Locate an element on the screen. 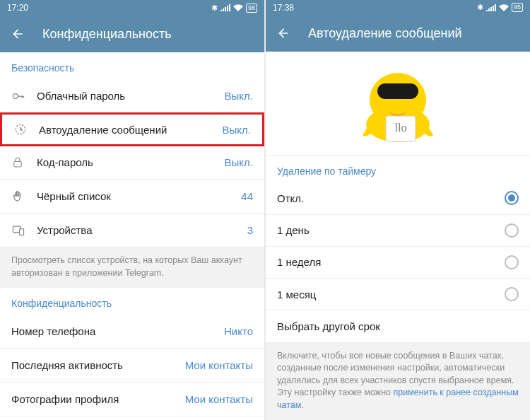 This screenshot has height=420, width=530. hint-suffix: . is located at coordinates (302, 405).